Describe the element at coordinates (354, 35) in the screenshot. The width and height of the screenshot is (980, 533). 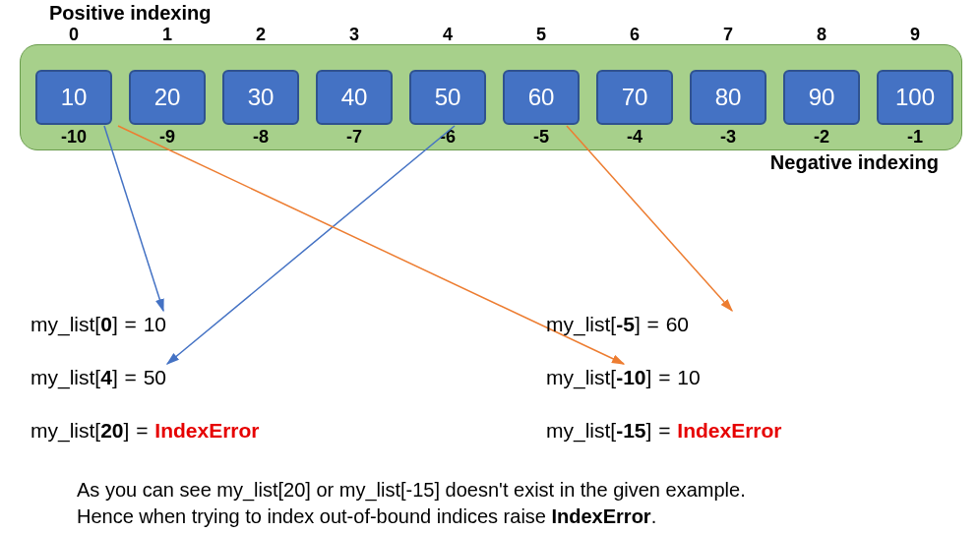
I see `positive-index-label: 3` at that location.